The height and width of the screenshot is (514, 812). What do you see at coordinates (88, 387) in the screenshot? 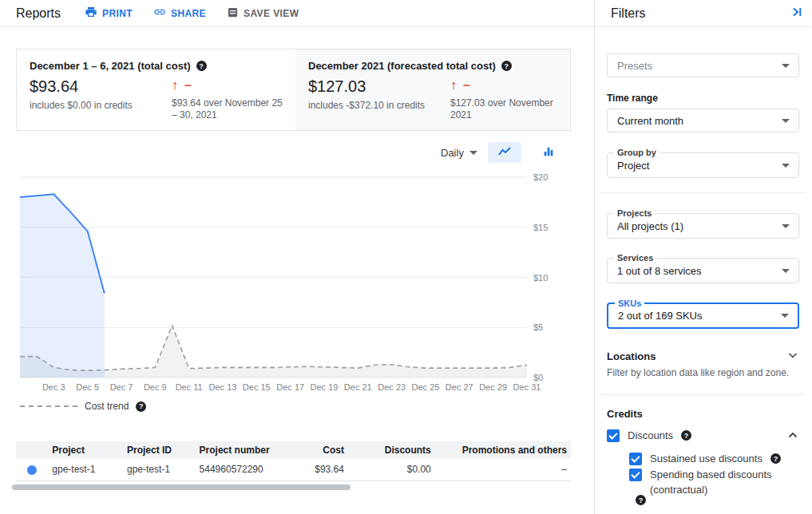
I see `x-axis-label: Dec 5` at bounding box center [88, 387].